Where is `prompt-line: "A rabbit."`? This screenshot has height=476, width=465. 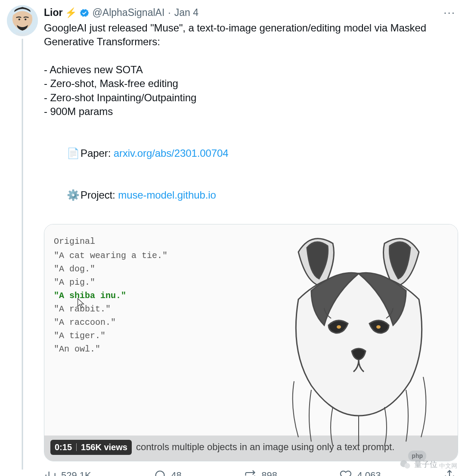
prompt-line: "A rabbit." is located at coordinates (111, 309).